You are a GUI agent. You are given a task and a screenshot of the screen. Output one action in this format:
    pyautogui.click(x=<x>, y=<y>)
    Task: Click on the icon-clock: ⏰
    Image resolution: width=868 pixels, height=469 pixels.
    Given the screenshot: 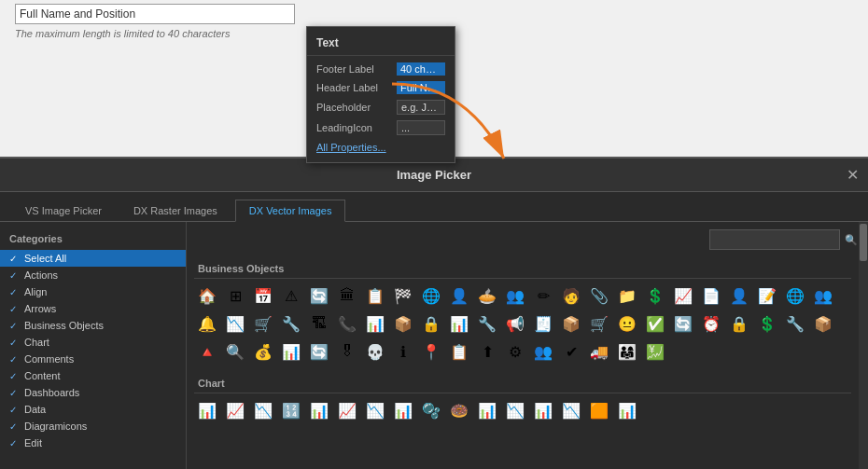 What is the action you would take?
    pyautogui.click(x=711, y=324)
    